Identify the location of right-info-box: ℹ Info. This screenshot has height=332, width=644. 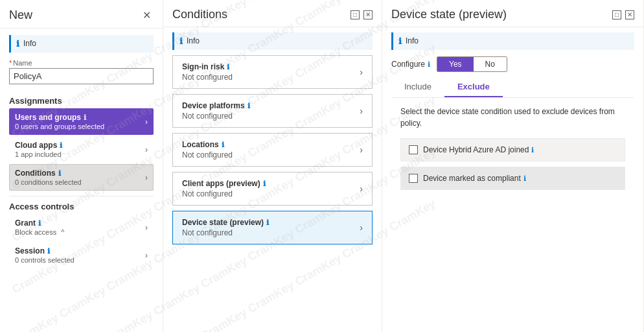
(513, 42).